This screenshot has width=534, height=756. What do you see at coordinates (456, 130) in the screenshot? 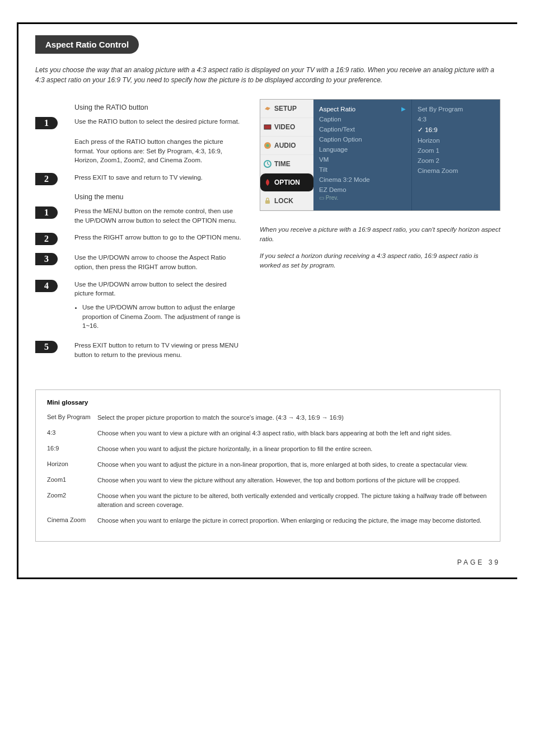
I see `osd-sub-169: 16:9` at bounding box center [456, 130].